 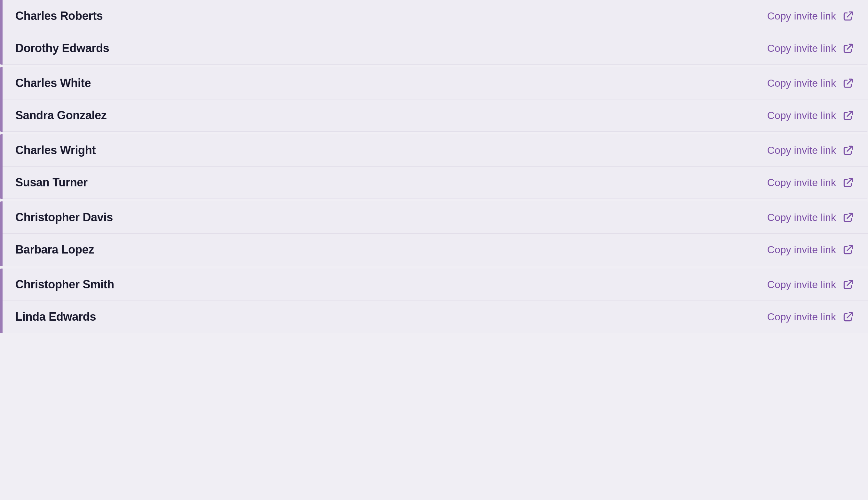 I want to click on group-4: Christopher DavisCopy invite link Barbar…, so click(x=434, y=234).